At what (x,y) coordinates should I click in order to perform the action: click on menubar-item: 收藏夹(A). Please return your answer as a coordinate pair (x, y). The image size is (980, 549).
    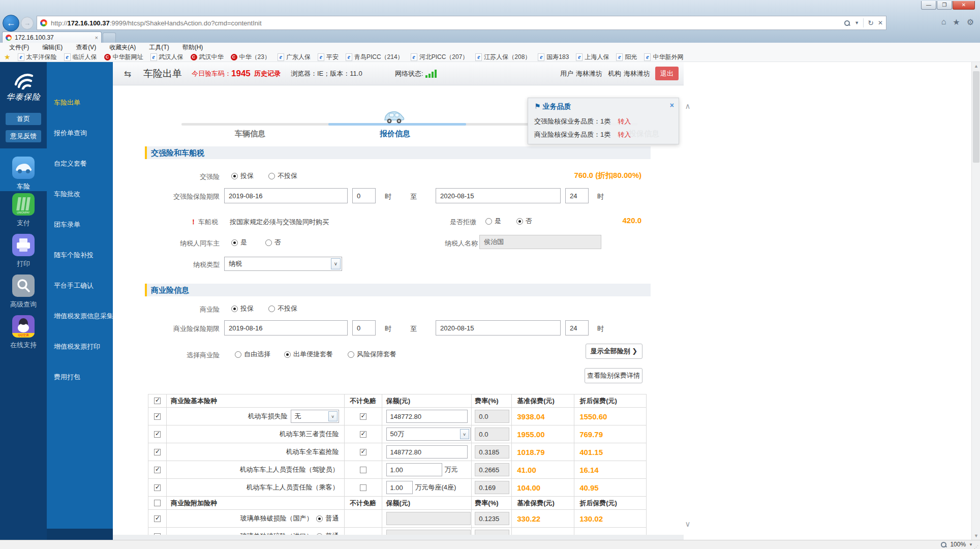
    Looking at the image, I should click on (122, 48).